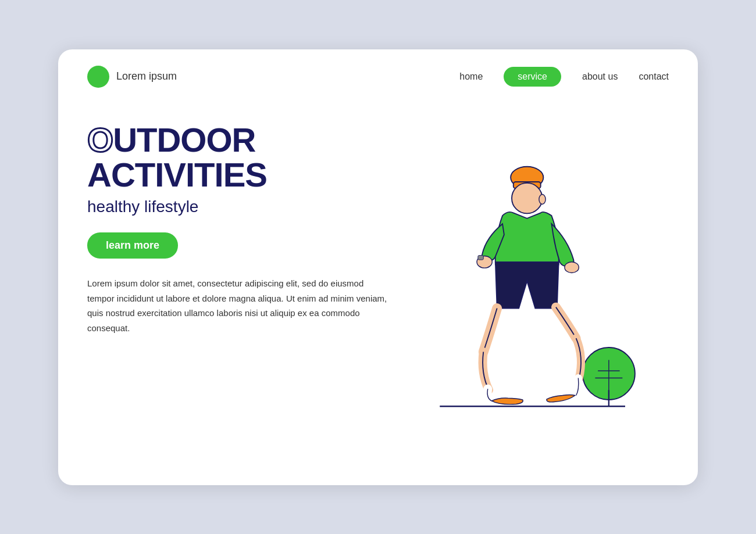 This screenshot has height=534, width=756. Describe the element at coordinates (133, 245) in the screenshot. I see `learn-more-button: learn more` at that location.